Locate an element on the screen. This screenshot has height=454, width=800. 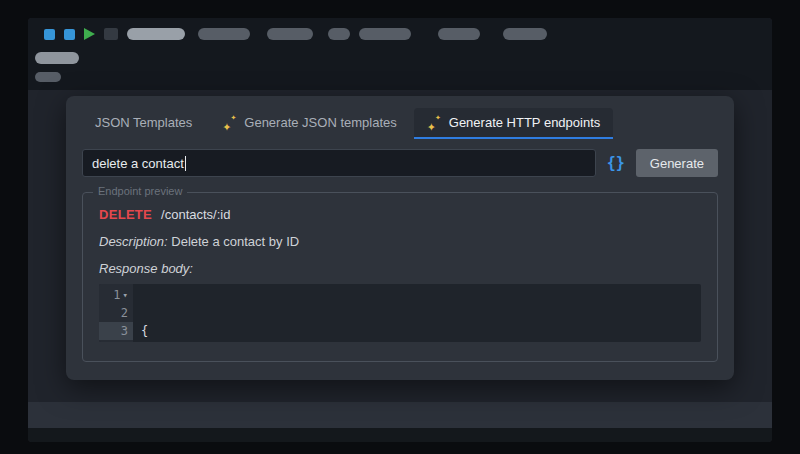
tab-generate-json-templates: ✦✦ Generate JSON templates is located at coordinates (309, 124).